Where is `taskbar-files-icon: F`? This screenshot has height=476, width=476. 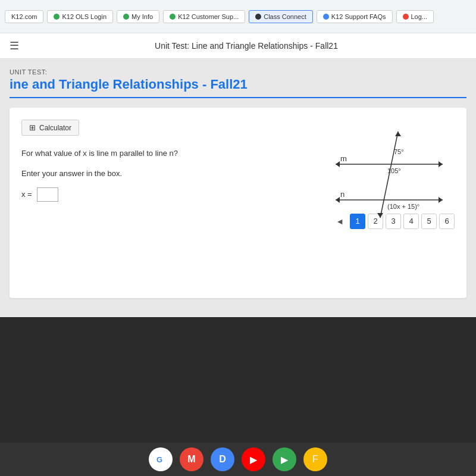 taskbar-files-icon: F is located at coordinates (315, 459).